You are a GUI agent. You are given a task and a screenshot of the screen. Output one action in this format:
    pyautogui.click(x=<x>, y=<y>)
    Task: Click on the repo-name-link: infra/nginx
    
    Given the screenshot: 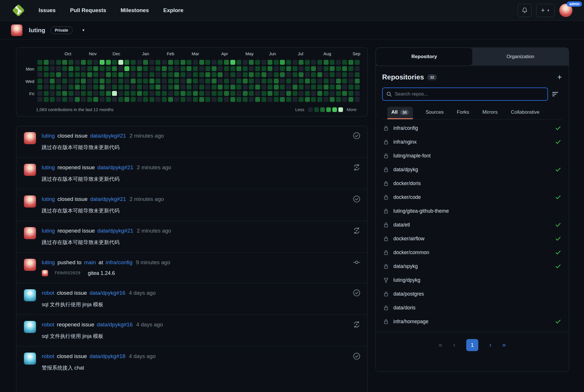 What is the action you would take?
    pyautogui.click(x=405, y=142)
    